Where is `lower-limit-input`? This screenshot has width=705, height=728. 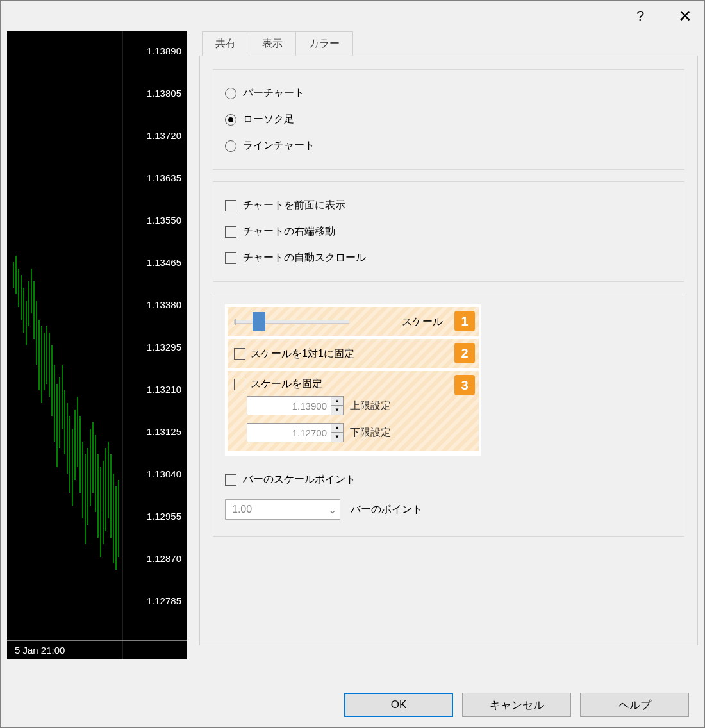 lower-limit-input is located at coordinates (289, 433).